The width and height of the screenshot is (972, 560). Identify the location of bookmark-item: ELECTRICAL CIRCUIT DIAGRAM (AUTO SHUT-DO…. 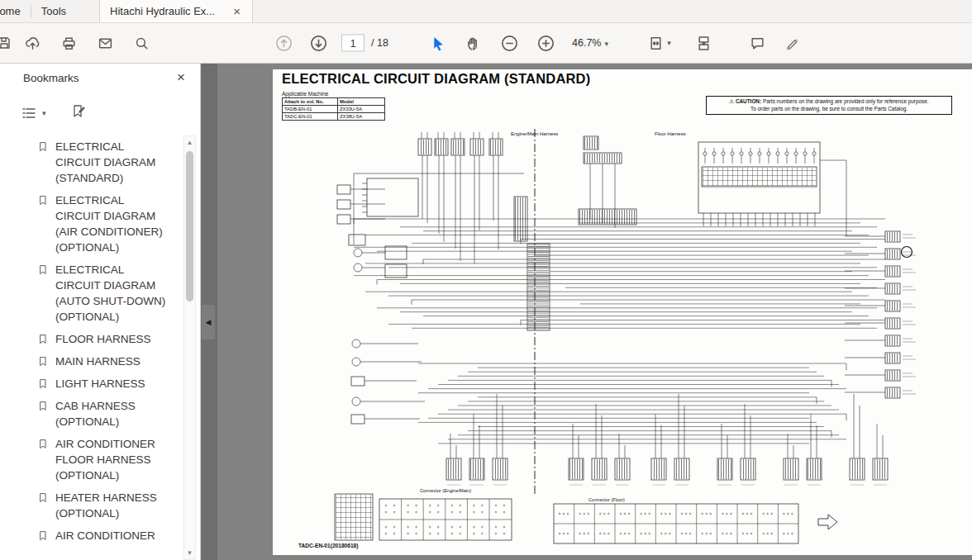
(92, 293).